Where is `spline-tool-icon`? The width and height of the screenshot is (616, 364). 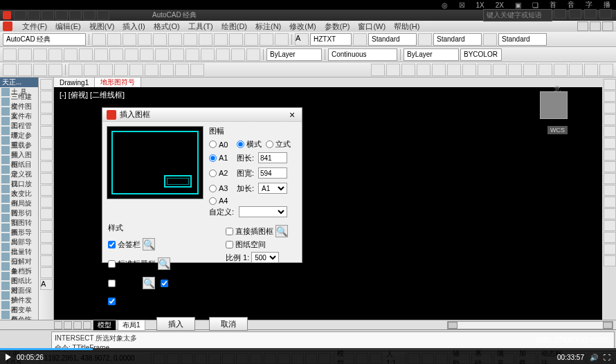 spline-tool-icon is located at coordinates (46, 167).